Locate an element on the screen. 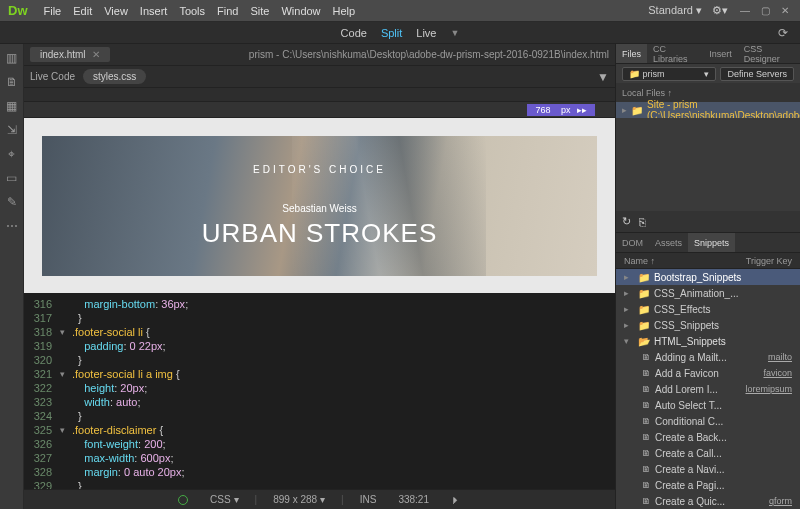  folder-icon: 📁 is located at coordinates (637, 110).